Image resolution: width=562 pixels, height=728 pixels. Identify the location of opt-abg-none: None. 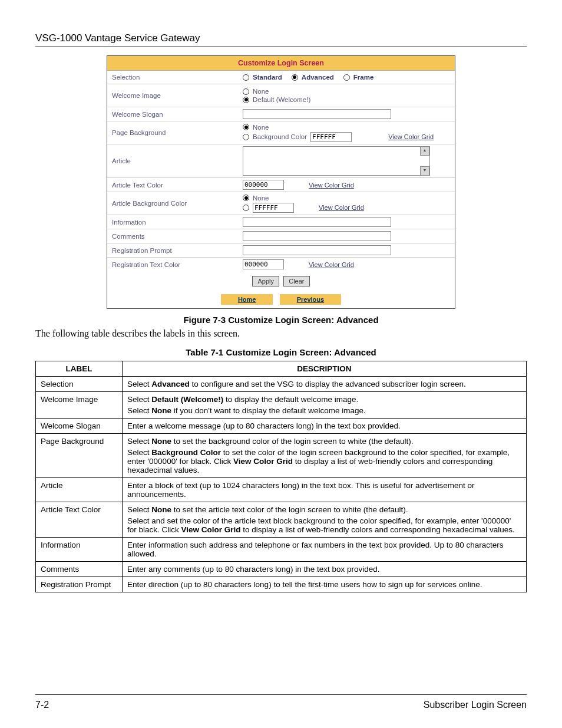
(261, 198).